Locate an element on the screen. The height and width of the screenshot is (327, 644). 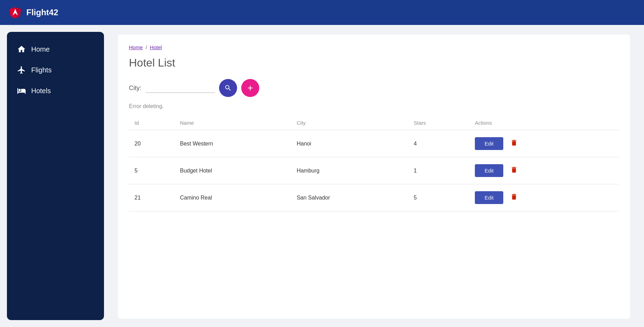
cell-name: Best Western is located at coordinates (233, 144).